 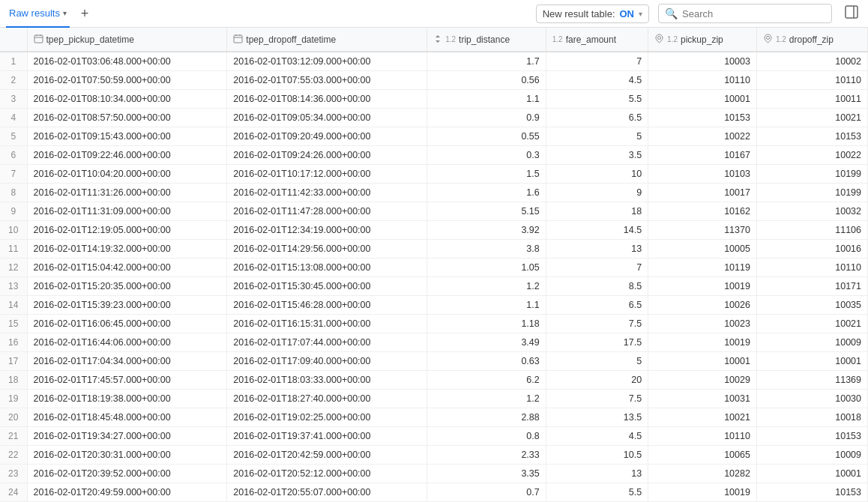 What do you see at coordinates (597, 268) in the screenshot?
I see `cell-fare-amount: 7` at bounding box center [597, 268].